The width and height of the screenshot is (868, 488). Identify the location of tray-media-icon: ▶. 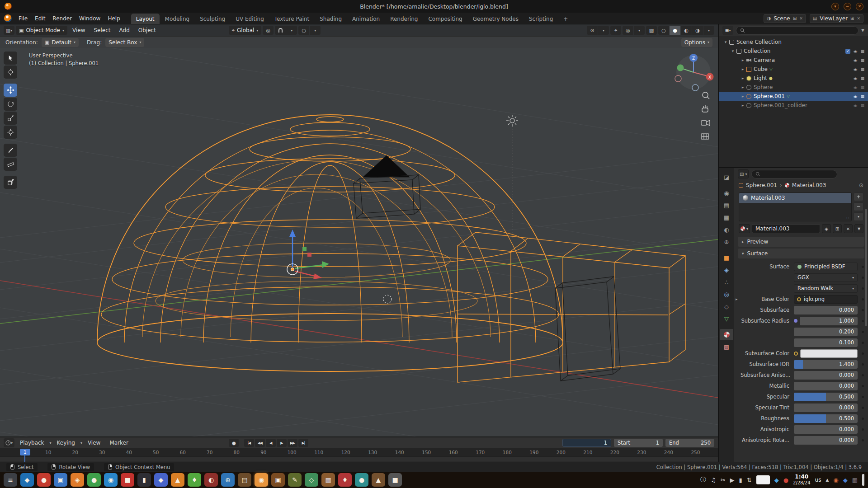
(732, 480).